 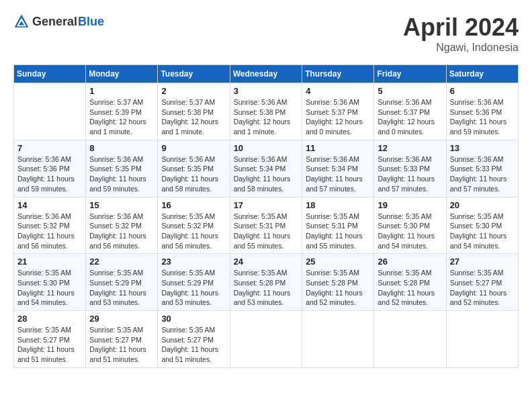 I want to click on table-row: 30Sunrise: 5:35 AM Sunset: 5:27 PM Dayli…, so click(x=193, y=340).